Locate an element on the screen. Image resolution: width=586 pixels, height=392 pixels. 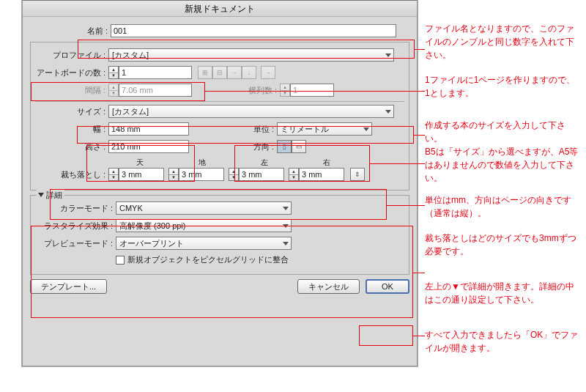
orient-portrait-icon: ▯ is located at coordinates (284, 147).